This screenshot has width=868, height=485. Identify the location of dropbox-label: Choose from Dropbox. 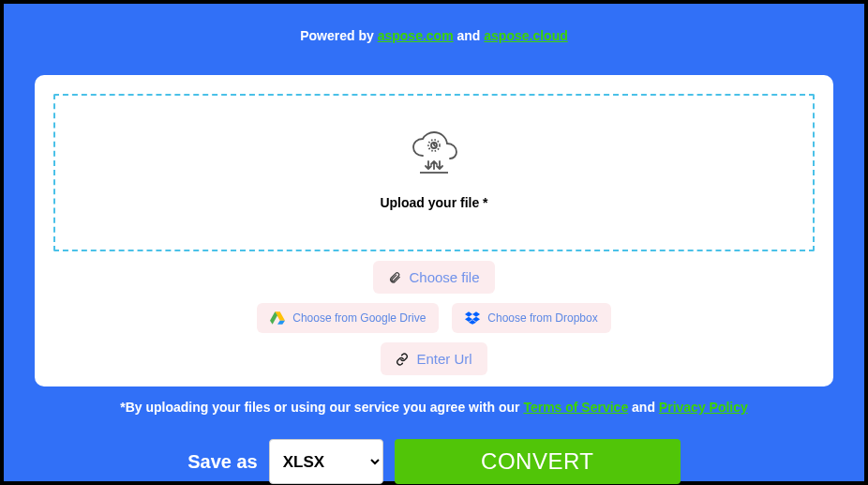
(542, 318).